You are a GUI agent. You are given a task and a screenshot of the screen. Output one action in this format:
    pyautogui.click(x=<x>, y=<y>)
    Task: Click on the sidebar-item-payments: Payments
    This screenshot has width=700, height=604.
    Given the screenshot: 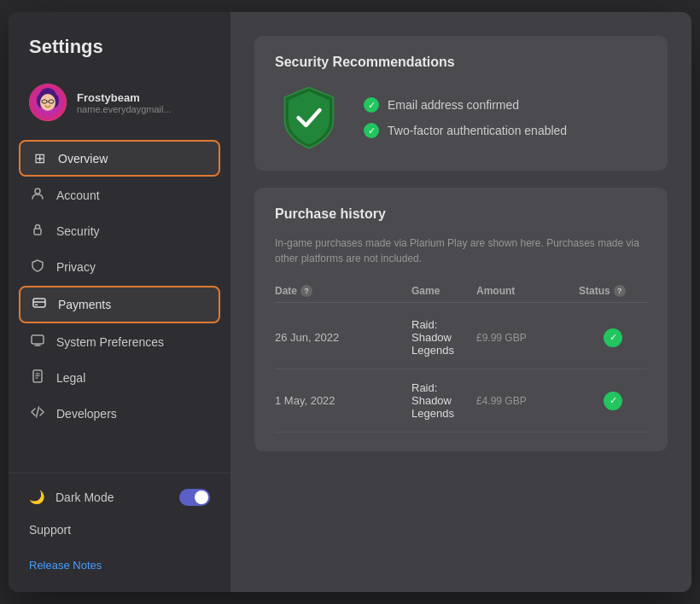 What is the action you would take?
    pyautogui.click(x=120, y=305)
    